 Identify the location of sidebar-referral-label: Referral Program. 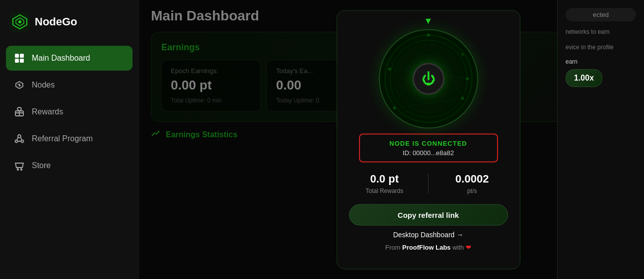
(63, 139).